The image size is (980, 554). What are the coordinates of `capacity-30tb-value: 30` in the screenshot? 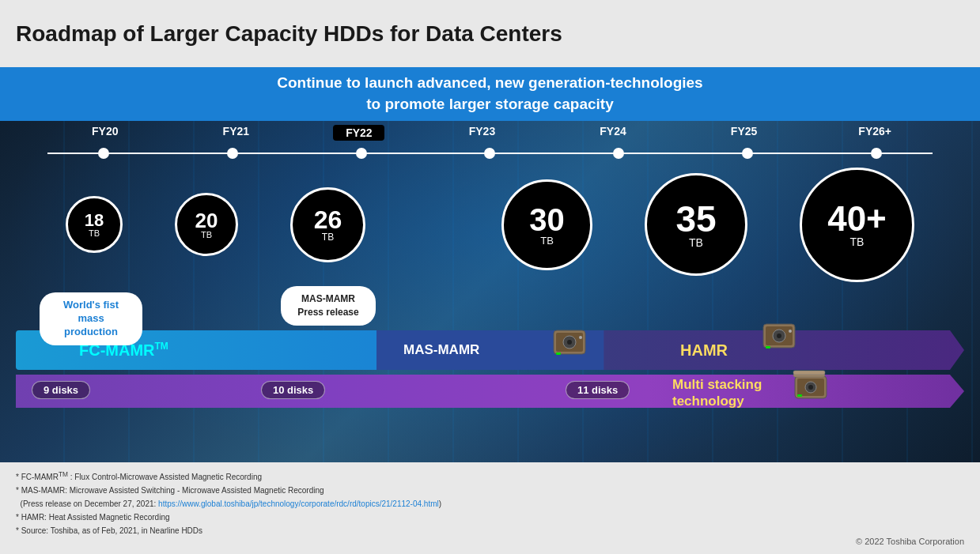 It's located at (547, 220).